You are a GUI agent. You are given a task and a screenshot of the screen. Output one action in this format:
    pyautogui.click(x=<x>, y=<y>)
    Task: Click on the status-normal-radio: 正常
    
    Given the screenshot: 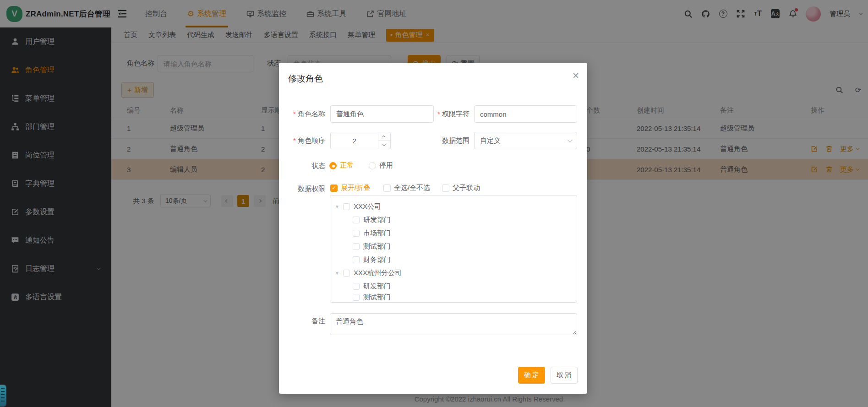 What is the action you would take?
    pyautogui.click(x=342, y=166)
    